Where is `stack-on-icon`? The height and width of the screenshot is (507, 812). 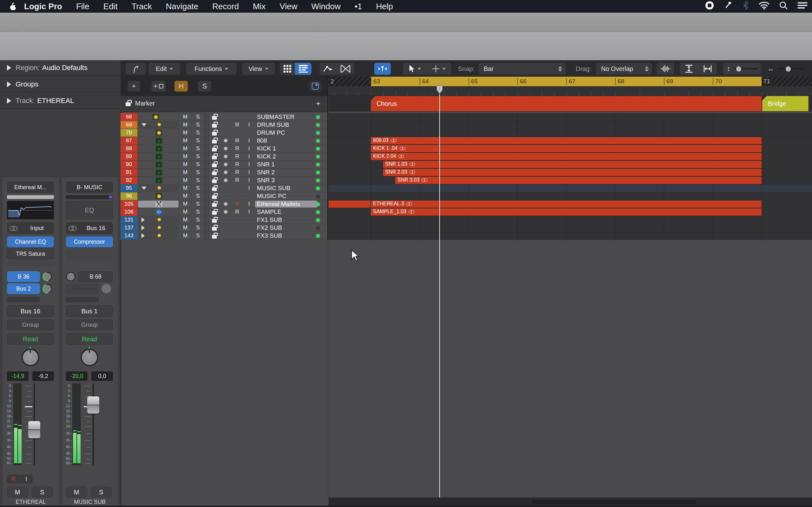 stack-on-icon is located at coordinates (159, 125).